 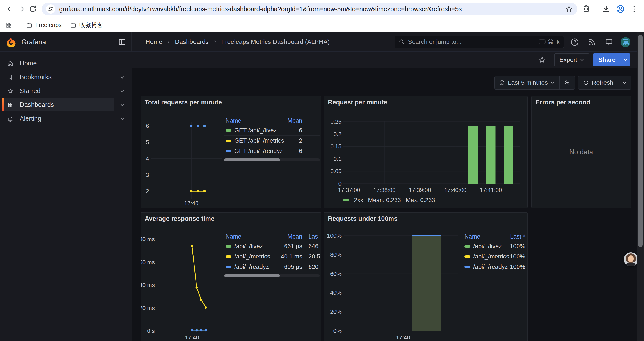 I want to click on zoom-out-icon, so click(x=567, y=83).